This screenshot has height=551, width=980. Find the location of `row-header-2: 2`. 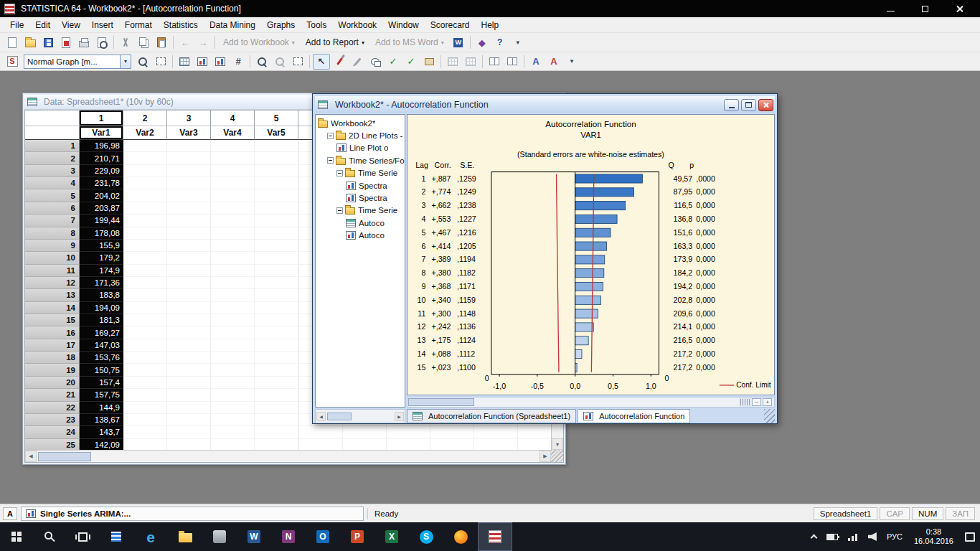

row-header-2: 2 is located at coordinates (52, 158).